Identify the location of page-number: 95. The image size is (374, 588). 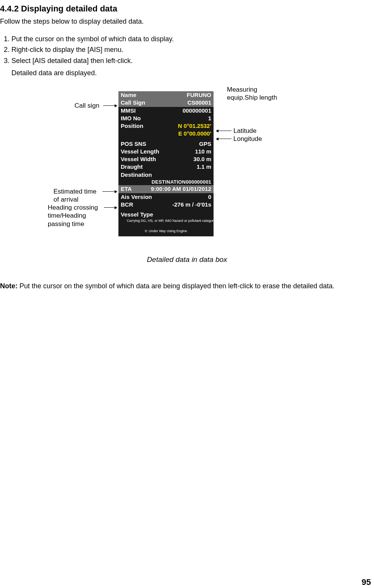
(366, 582).